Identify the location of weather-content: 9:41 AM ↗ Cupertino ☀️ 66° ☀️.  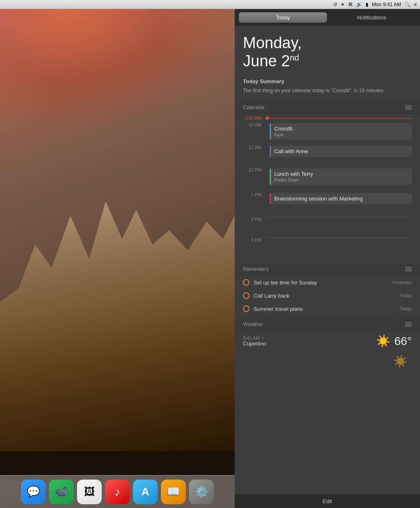
(327, 353).